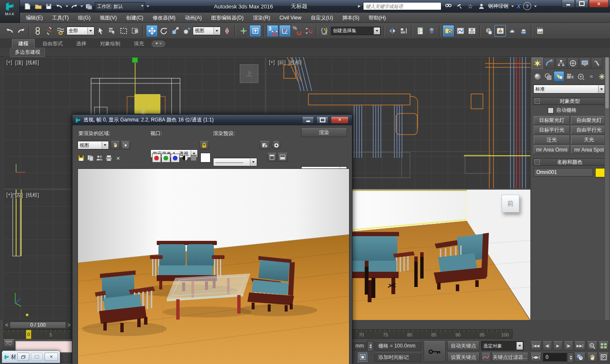 The image size is (610, 364). I want to click on pan-view-icon, so click(592, 357).